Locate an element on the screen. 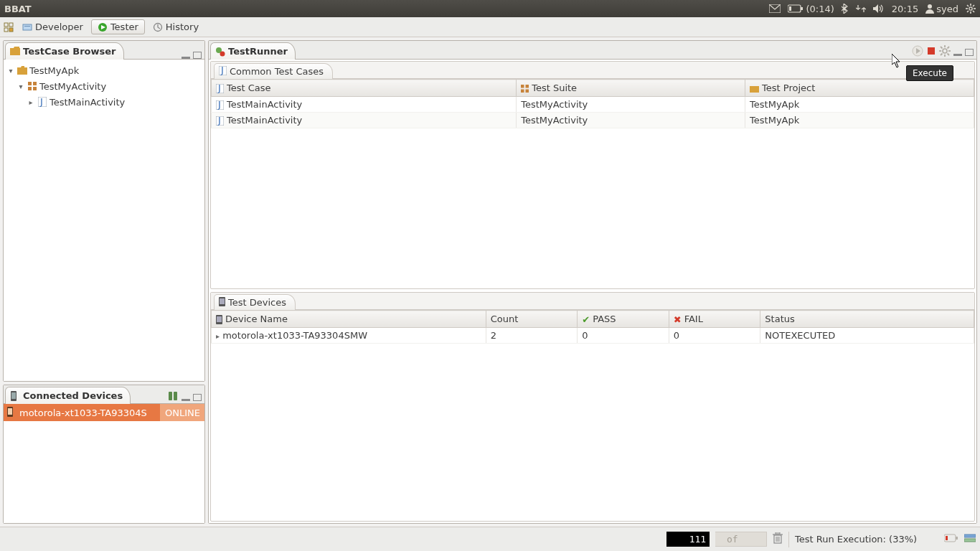 This screenshot has width=980, height=551. open-perspective-icon is located at coordinates (9, 27).